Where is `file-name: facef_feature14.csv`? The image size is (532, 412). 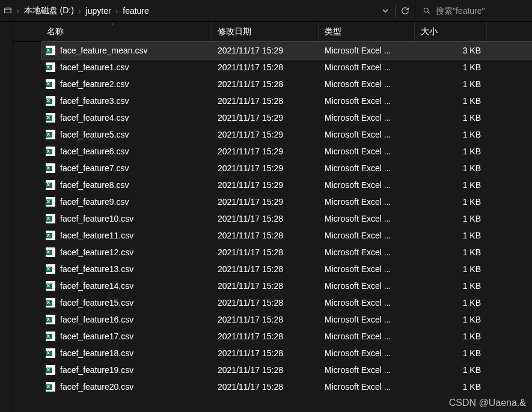 file-name: facef_feature14.csv is located at coordinates (97, 286).